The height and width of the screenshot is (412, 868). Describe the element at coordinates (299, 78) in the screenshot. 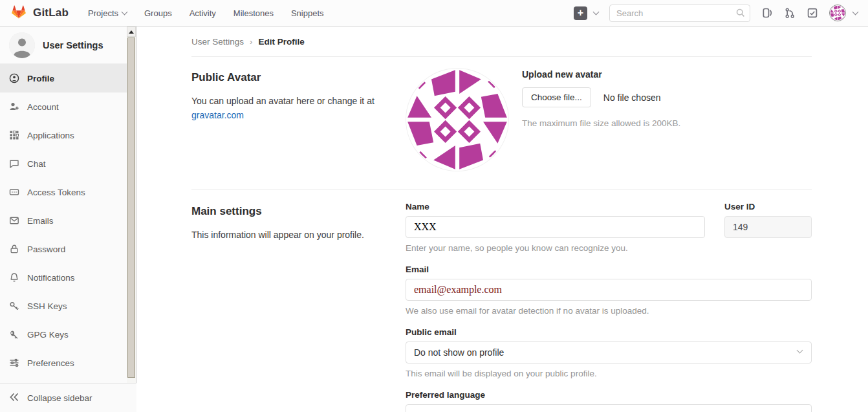

I see `section-title-public-avatar: Public Avatar` at that location.